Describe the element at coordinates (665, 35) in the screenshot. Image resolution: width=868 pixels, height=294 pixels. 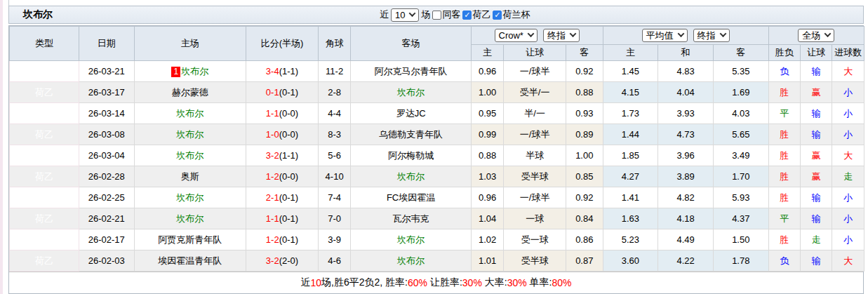
I see `average-select: 平均值` at that location.